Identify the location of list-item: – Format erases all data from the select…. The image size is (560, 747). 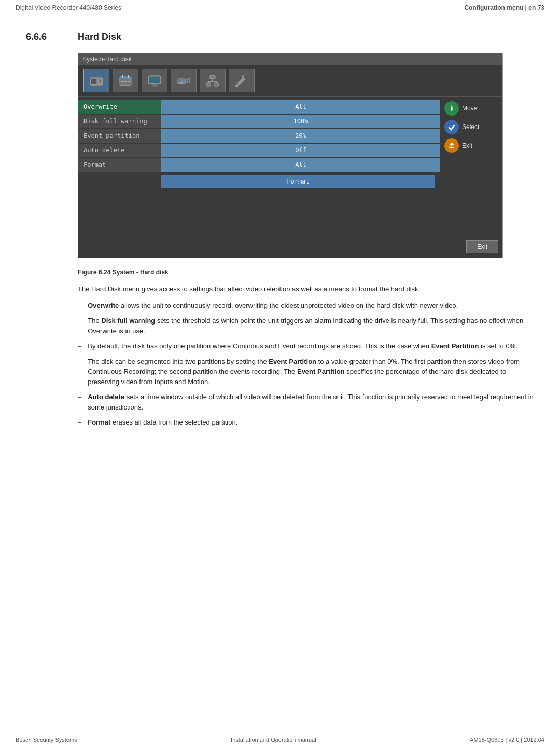
(306, 422).